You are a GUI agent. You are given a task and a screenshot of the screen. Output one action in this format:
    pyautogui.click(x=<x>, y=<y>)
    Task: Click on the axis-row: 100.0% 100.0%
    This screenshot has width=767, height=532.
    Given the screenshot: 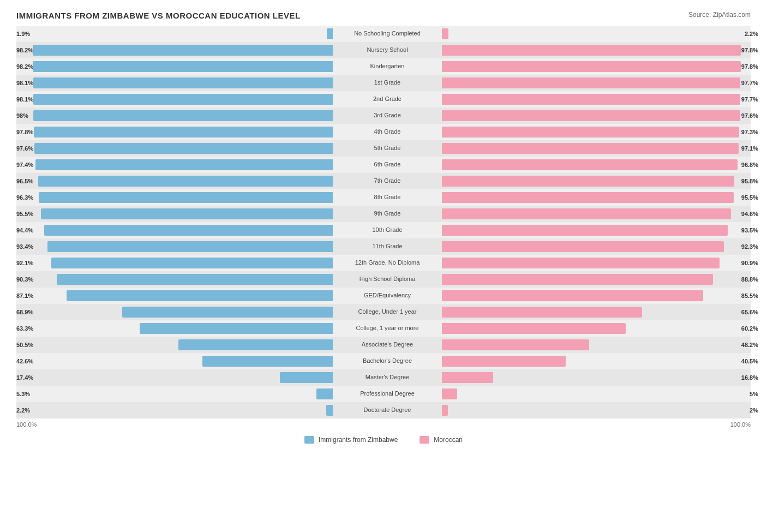 What is the action you would take?
    pyautogui.click(x=384, y=425)
    